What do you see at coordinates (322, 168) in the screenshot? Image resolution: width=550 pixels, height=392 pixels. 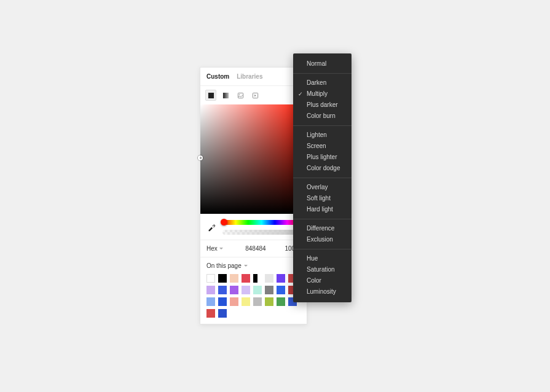 I see `blend-item-color-dodge: Color dodge` at bounding box center [322, 168].